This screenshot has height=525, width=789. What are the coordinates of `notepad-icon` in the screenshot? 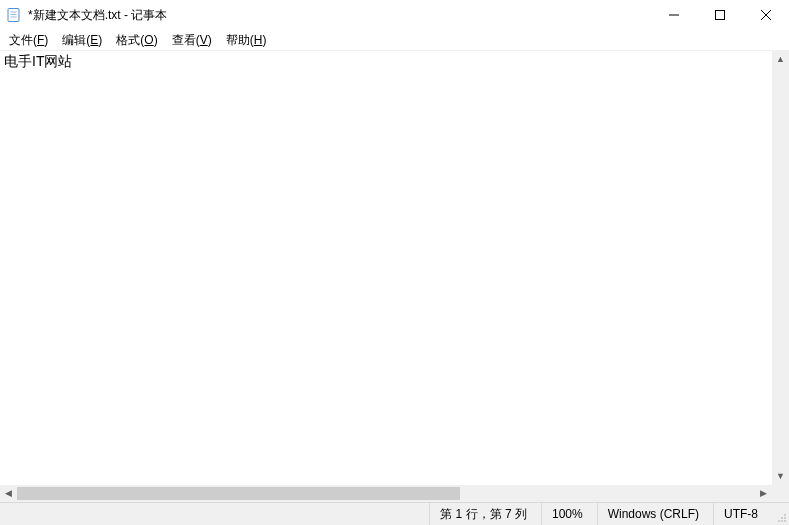 It's located at (14, 15).